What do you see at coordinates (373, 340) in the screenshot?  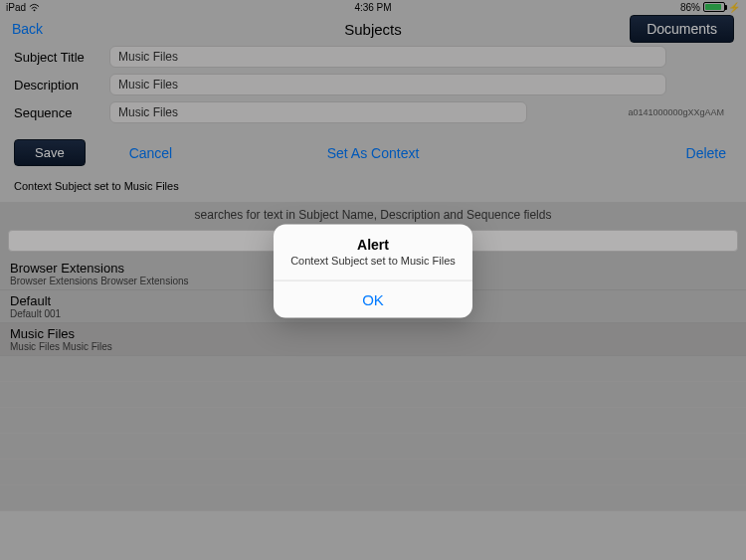 I see `list-item: Music Files Music Files Music Files` at bounding box center [373, 340].